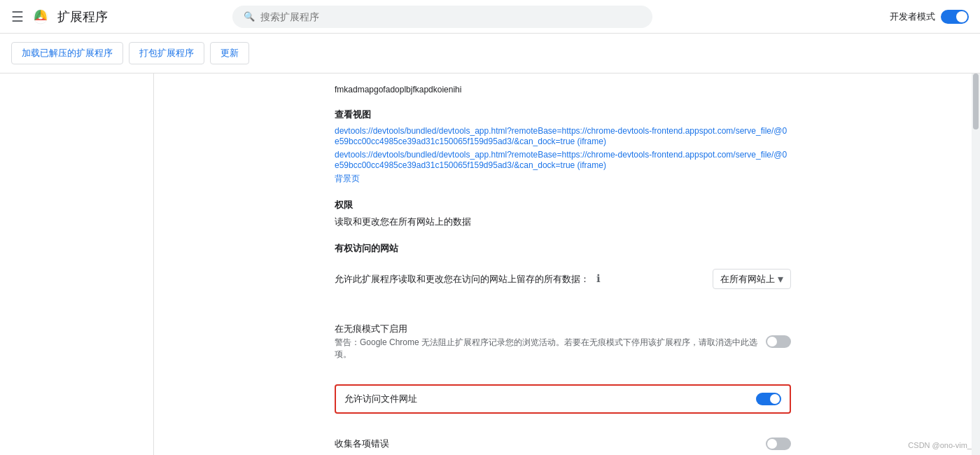 The height and width of the screenshot is (455, 980). Describe the element at coordinates (67, 53) in the screenshot. I see `load-unpacked-button: 加载已解压的扩展程序` at that location.